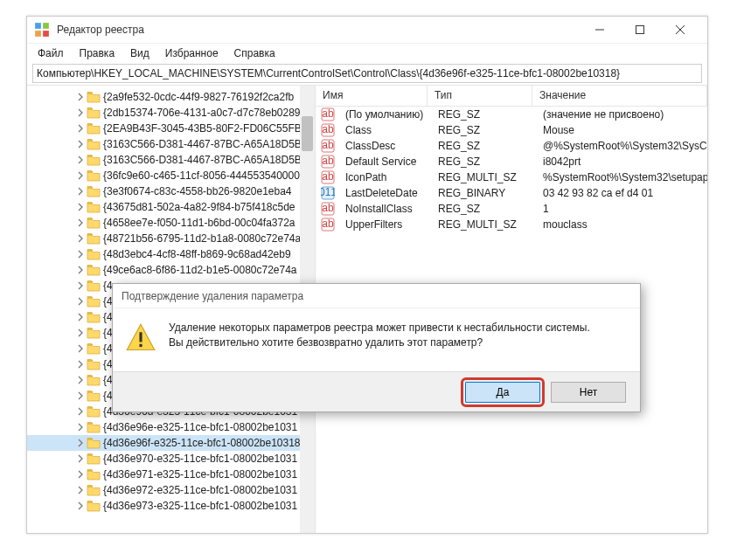 This screenshot has height=560, width=730. What do you see at coordinates (171, 128) in the screenshot?
I see `tree-item: {2EA9B43F-3045-43B5-80F2-FD06C55FBE` at bounding box center [171, 128].